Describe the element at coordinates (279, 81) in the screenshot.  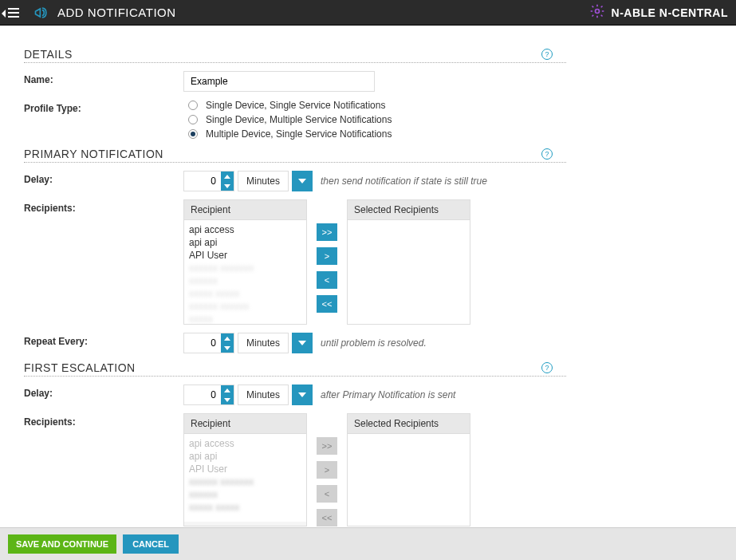
I see `name-input` at that location.